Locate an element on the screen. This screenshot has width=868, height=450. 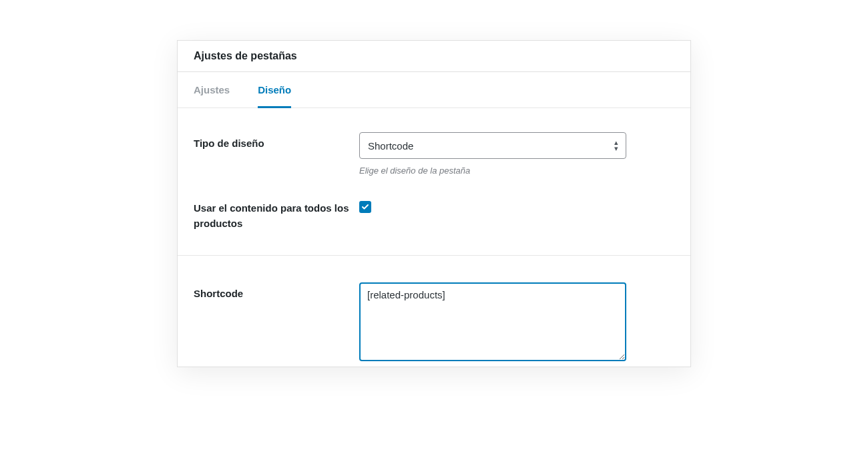
layout-type-select: Shortcode is located at coordinates (493, 146).